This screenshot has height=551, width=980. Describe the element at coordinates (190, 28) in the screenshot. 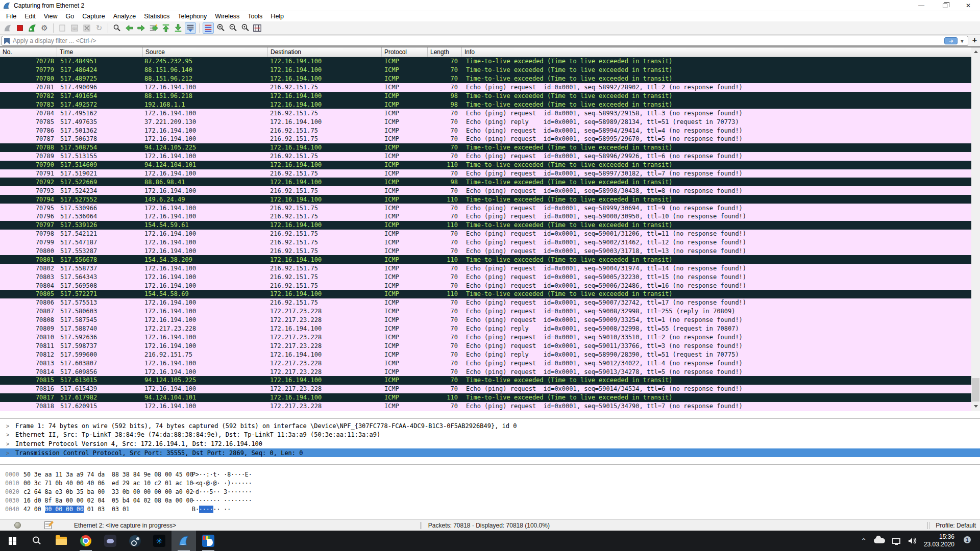

I see `auto-scroll-icon` at that location.